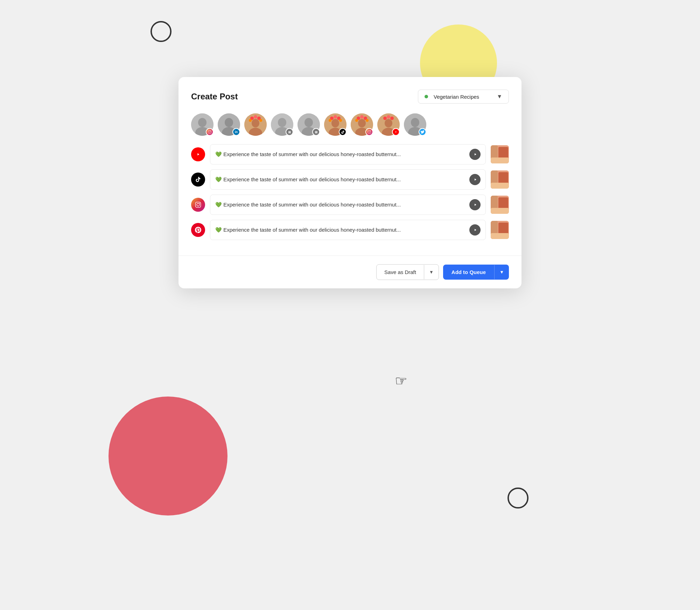 This screenshot has height=610, width=700. What do you see at coordinates (341, 154) in the screenshot?
I see `post-text-1: 💚 Experience the taste of summer with ou…` at bounding box center [341, 154].